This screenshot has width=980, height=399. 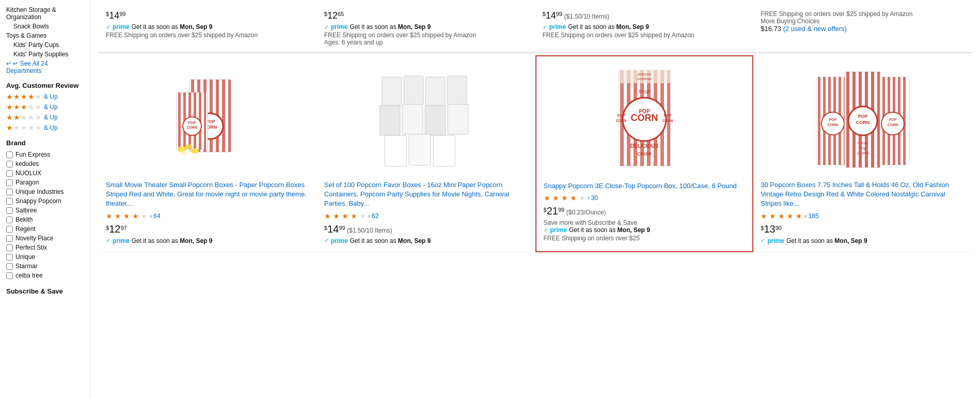 What do you see at coordinates (45, 36) in the screenshot?
I see `sidebar-category-toys: Toys & Games` at bounding box center [45, 36].